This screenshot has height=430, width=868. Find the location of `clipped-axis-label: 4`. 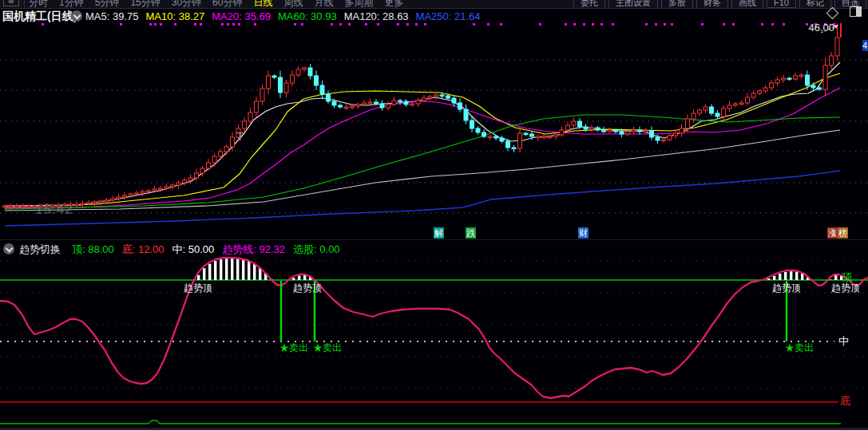

clipped-axis-label: 4 is located at coordinates (866, 45).